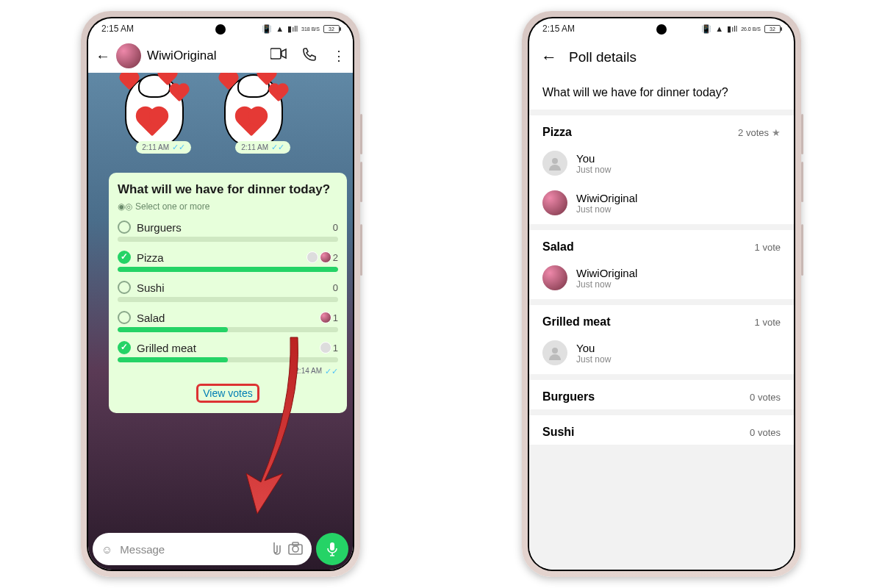  Describe the element at coordinates (322, 257) in the screenshot. I see `option-count: 2` at that location.